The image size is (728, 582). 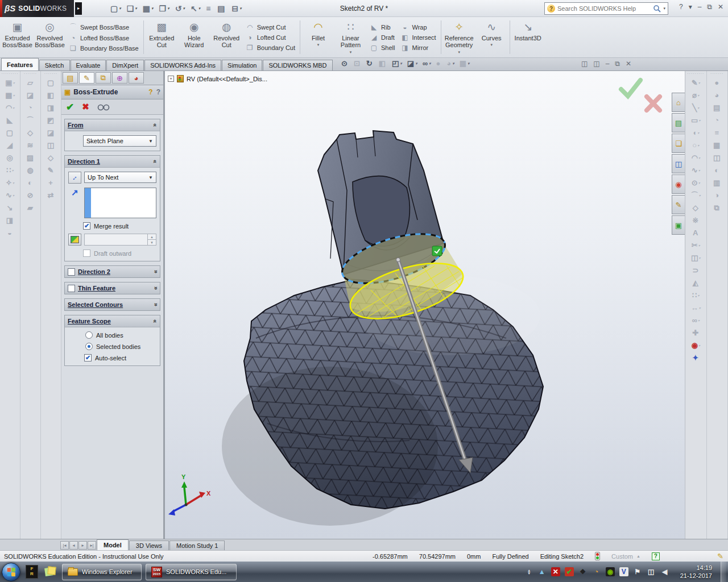 I want to click on view-cube-iso-icon: ◫, so click(x=51, y=146).